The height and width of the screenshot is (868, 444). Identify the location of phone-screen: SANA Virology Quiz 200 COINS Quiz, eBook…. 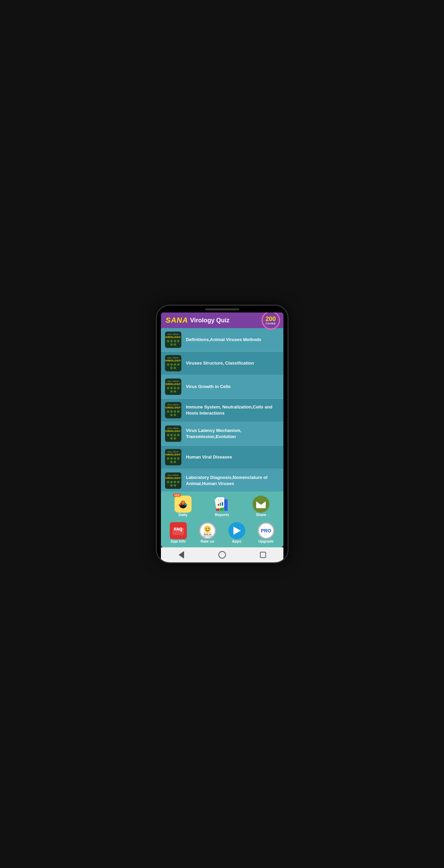
(222, 434).